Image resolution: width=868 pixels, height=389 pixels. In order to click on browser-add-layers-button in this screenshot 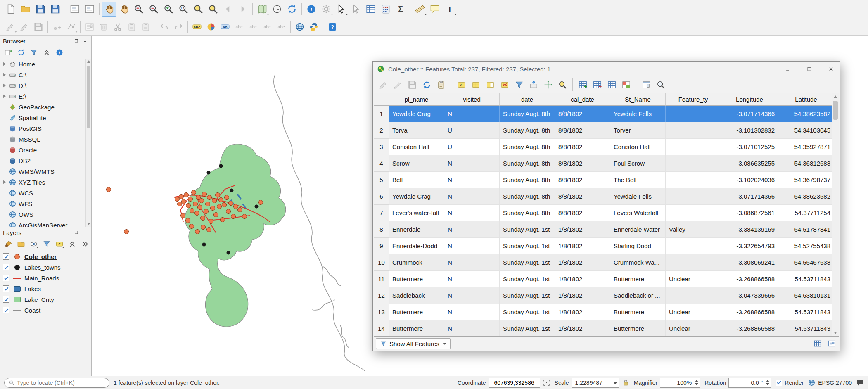, I will do `click(8, 52)`.